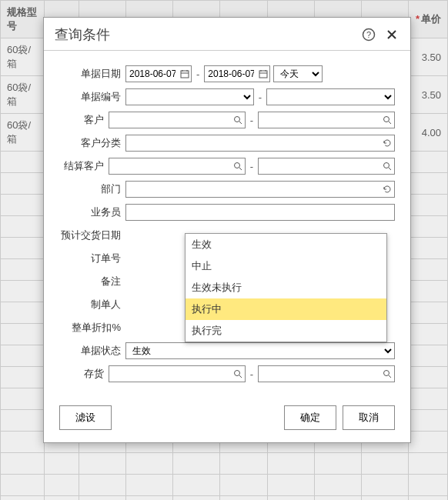 The width and height of the screenshot is (448, 500). Describe the element at coordinates (286, 309) in the screenshot. I see `dropdown-option: 执行中` at that location.